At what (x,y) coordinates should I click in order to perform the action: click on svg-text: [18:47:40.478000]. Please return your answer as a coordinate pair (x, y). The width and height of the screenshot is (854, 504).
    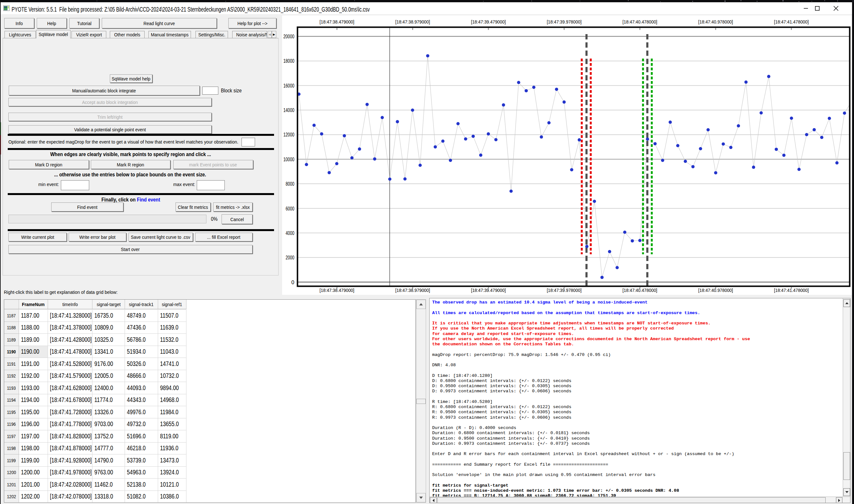
    Looking at the image, I should click on (640, 22).